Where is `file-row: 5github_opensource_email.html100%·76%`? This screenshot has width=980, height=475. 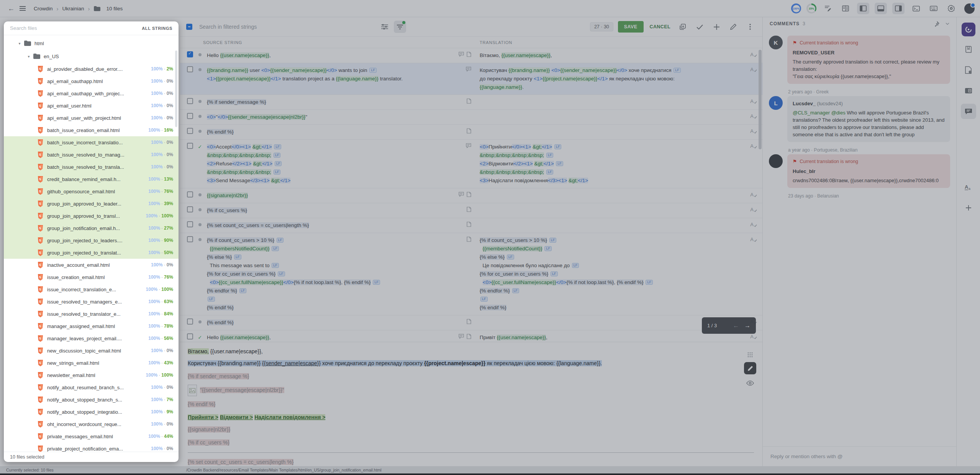
file-row: 5github_opensource_email.html100%·76% is located at coordinates (91, 191).